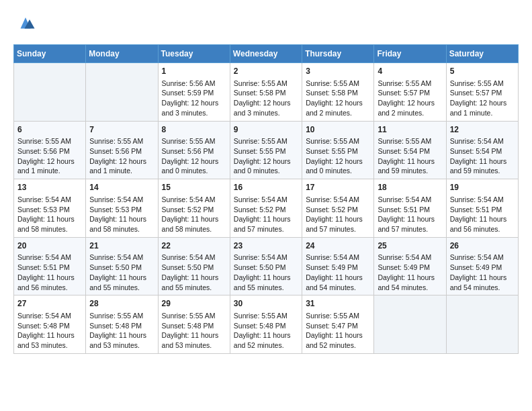 This screenshot has width=532, height=411. Describe the element at coordinates (266, 54) in the screenshot. I see `header-row: SundayMondayTuesdayWednesdayThursdayFrid…` at that location.